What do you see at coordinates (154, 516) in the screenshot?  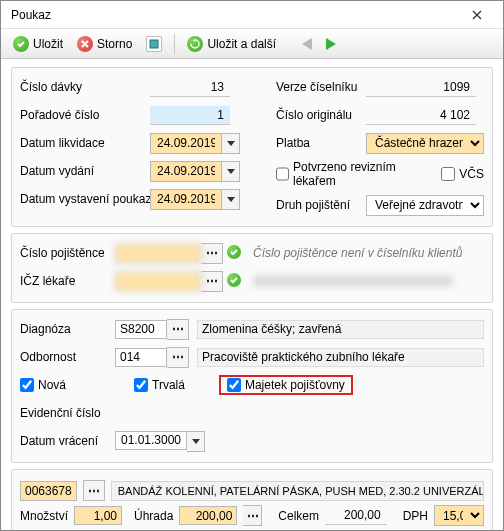 I see `label-uhrada: Úhrada` at bounding box center [154, 516].